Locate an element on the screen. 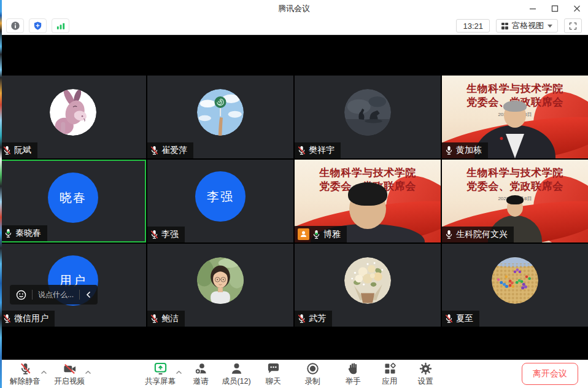 The image size is (588, 388). participant-name: 秦晓春 is located at coordinates (28, 233).